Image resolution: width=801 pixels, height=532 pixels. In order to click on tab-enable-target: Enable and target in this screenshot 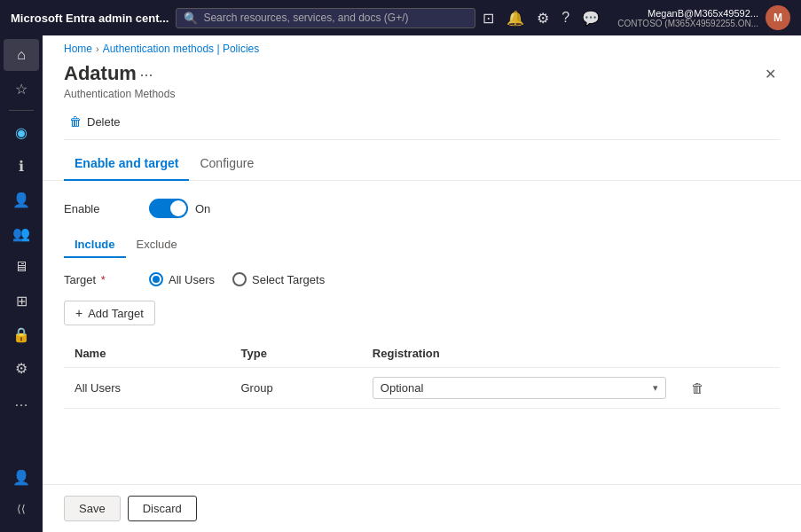, I will do `click(126, 164)`.